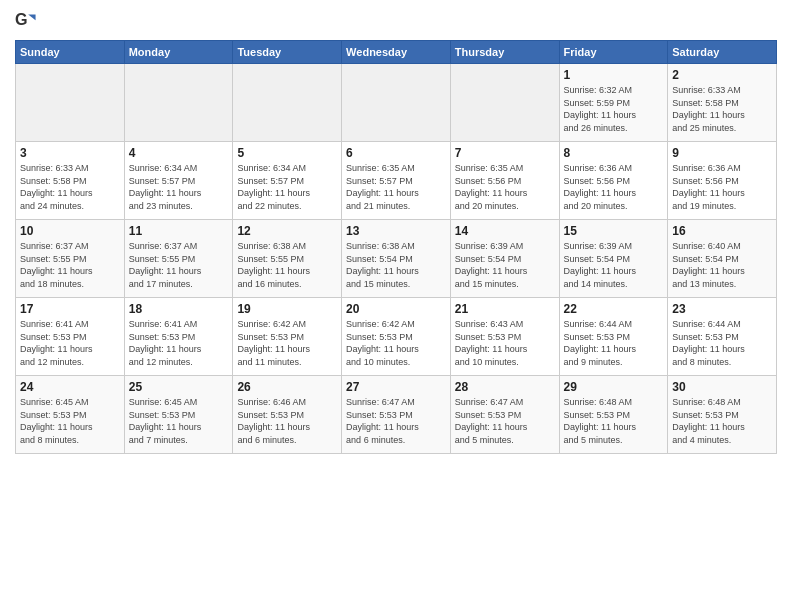  I want to click on calendar-cell: 1Sunrise: 6:32 AMSunset: 5:59 PMDaylight…, so click(614, 103).